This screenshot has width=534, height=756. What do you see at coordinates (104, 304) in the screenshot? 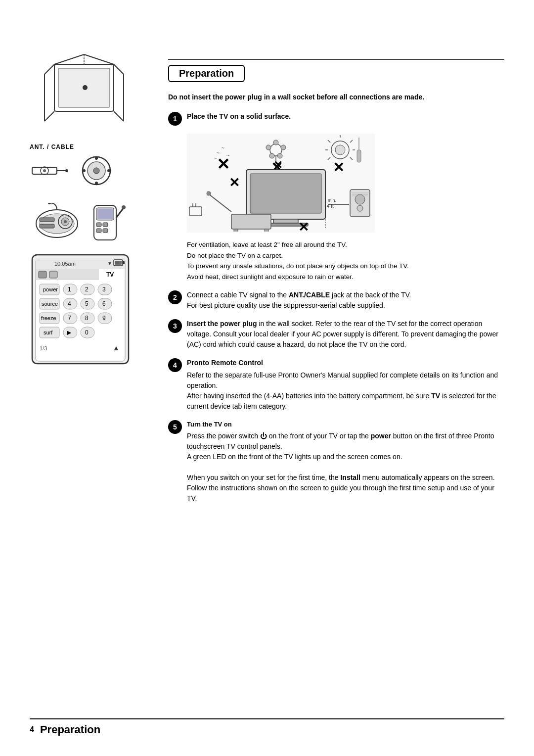
I see `svg-text: 6` at bounding box center [104, 304].